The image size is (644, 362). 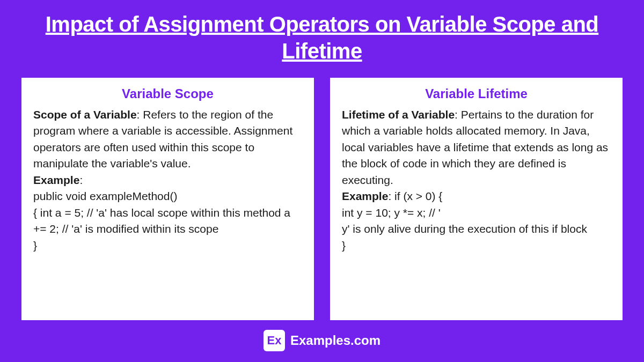 I want to click on card-scope-heading: Variable Scope, so click(x=167, y=94).